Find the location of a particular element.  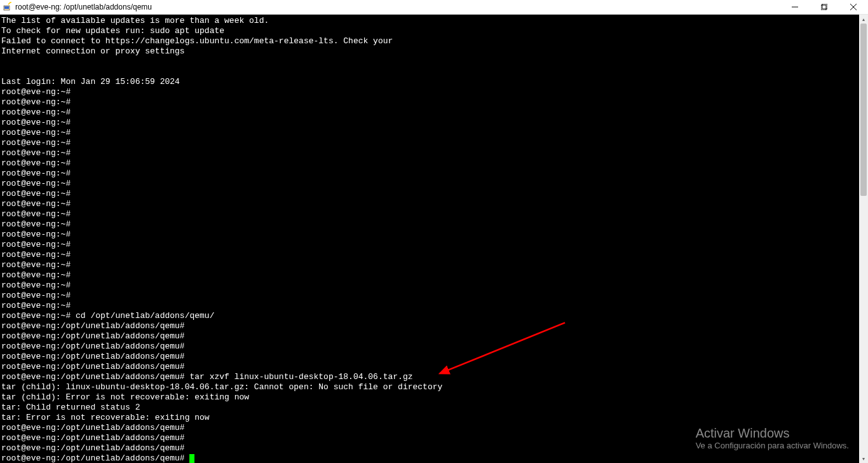

watermark-subtitle: Ve a Configuración para activar Windows. is located at coordinates (773, 445).